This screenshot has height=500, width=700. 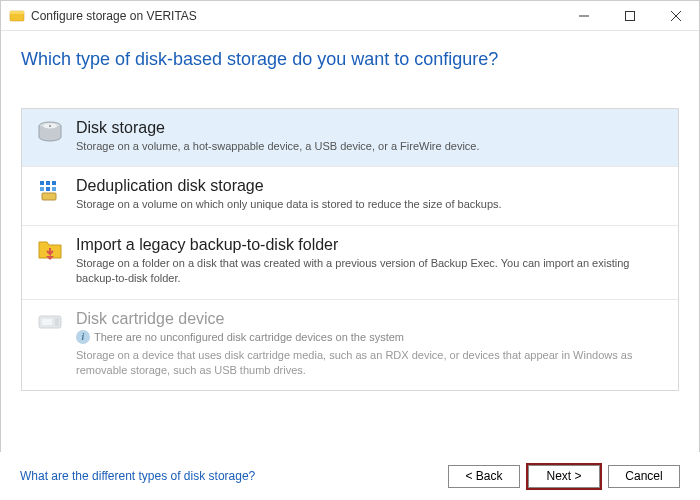 What do you see at coordinates (350, 263) in the screenshot?
I see `option-import-legacy: Import a legacy backup-to-disk folder St…` at bounding box center [350, 263].